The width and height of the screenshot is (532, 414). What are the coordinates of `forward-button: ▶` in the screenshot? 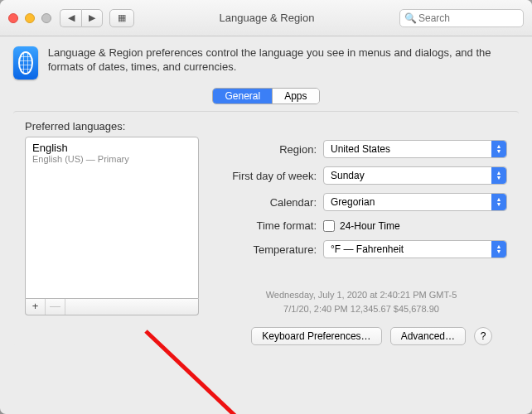 It's located at (92, 18).